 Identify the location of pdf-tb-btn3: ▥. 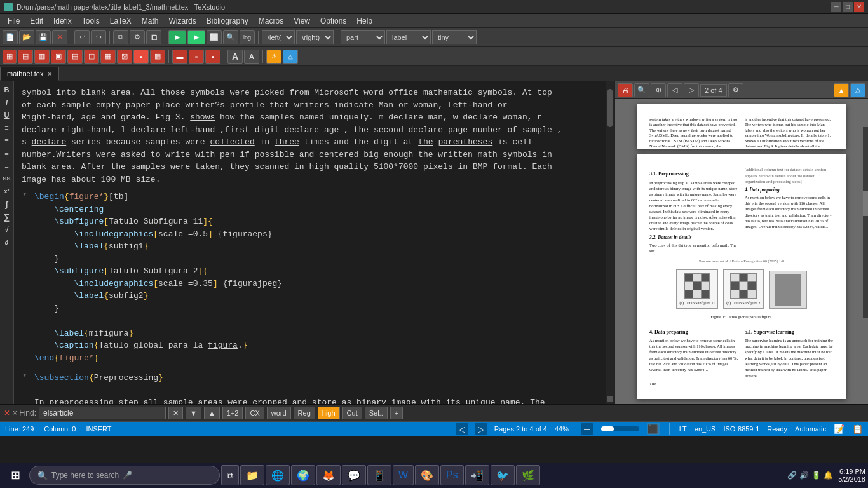
(42, 57).